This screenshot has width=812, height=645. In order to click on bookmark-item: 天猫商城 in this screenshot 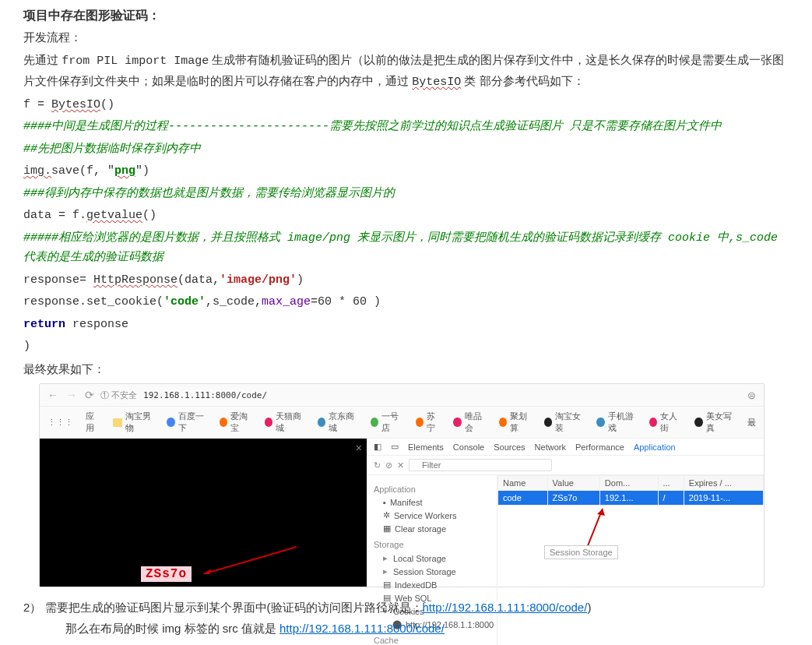, I will do `click(285, 422)`.